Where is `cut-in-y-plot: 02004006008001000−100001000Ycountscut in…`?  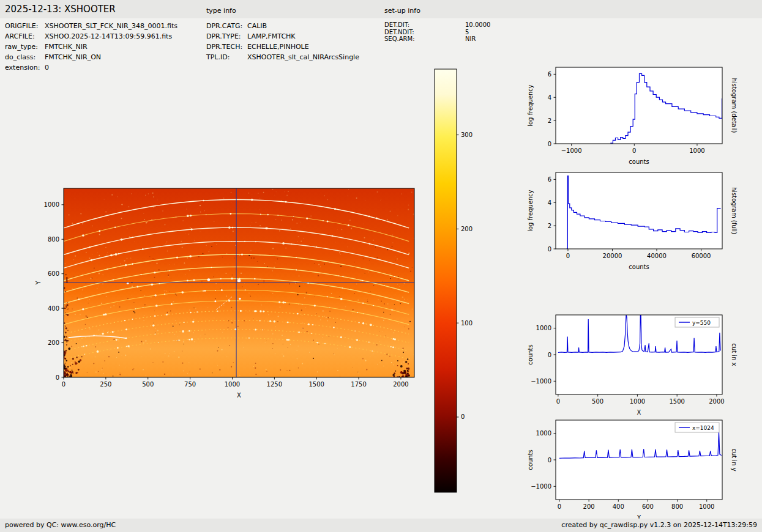
cut-in-y-plot: 02004006008001000−100001000Ycountscut in… is located at coordinates (632, 470).